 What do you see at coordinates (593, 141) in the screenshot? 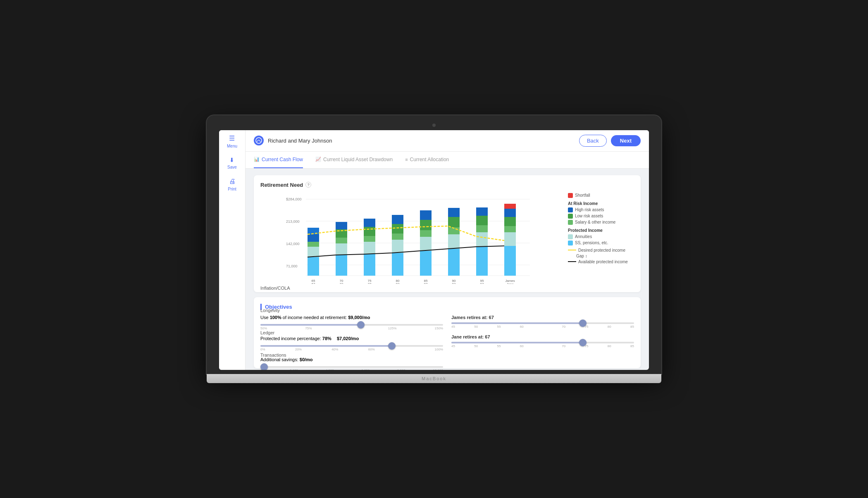
I see `back-button: Back` at bounding box center [593, 141].